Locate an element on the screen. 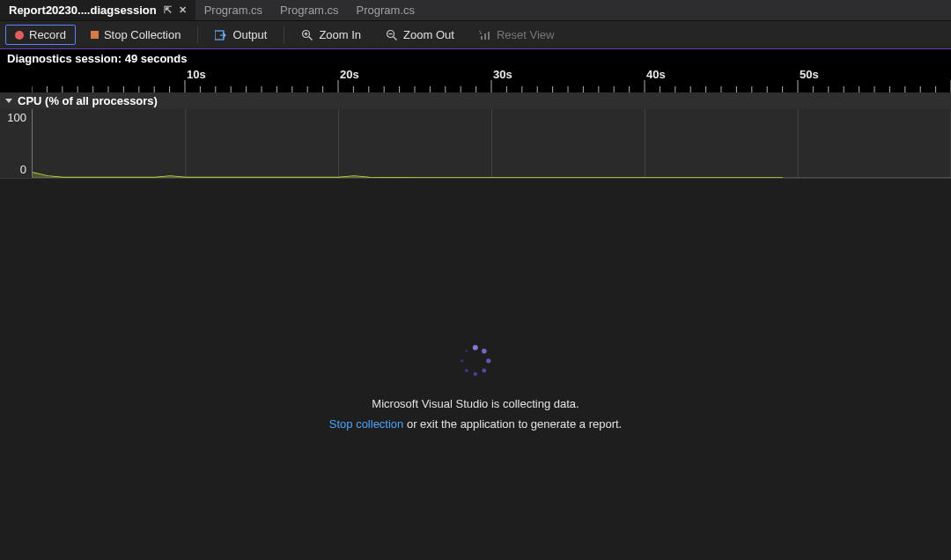  cpu-plot-area is located at coordinates (491, 144).